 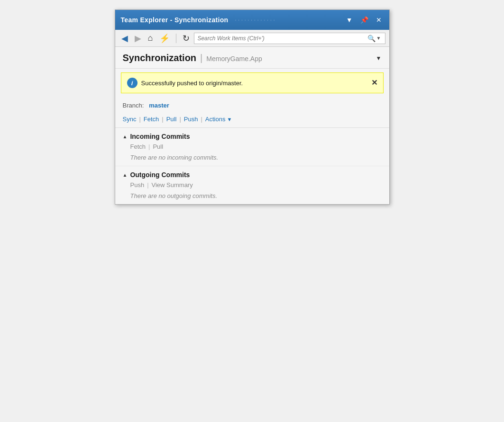 I want to click on pull-link: Pull, so click(x=172, y=119).